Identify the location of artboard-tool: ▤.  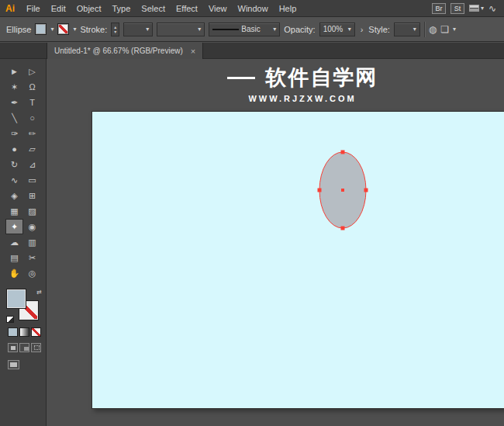
(14, 258).